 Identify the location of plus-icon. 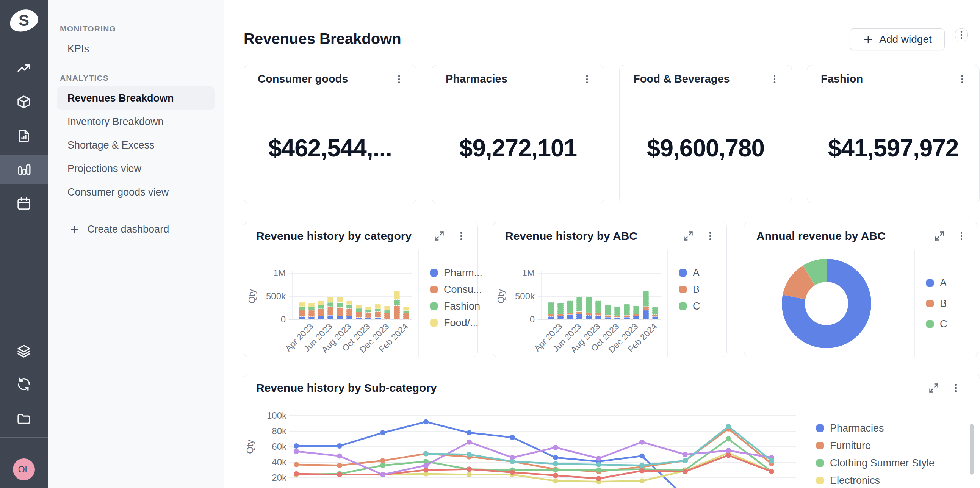
(75, 230).